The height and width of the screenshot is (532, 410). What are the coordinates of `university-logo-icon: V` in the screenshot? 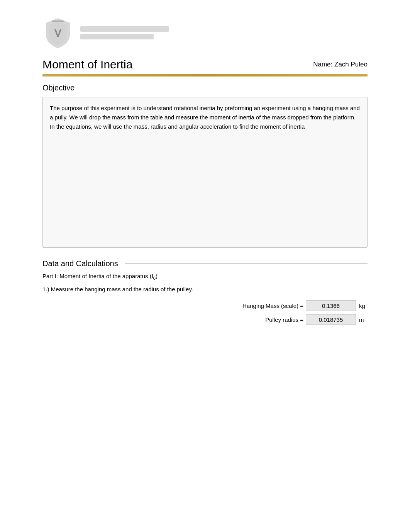 It's located at (58, 33).